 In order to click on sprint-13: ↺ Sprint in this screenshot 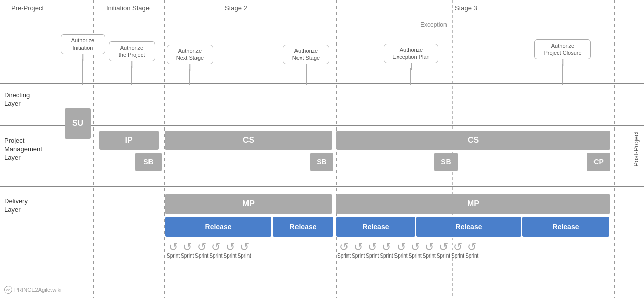, I will do `click(429, 250)`.